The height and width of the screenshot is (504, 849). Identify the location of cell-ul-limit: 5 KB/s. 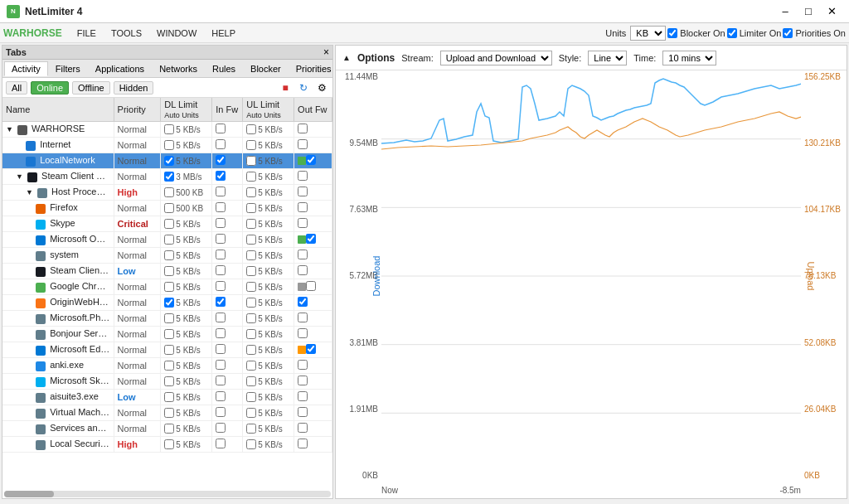
(269, 381).